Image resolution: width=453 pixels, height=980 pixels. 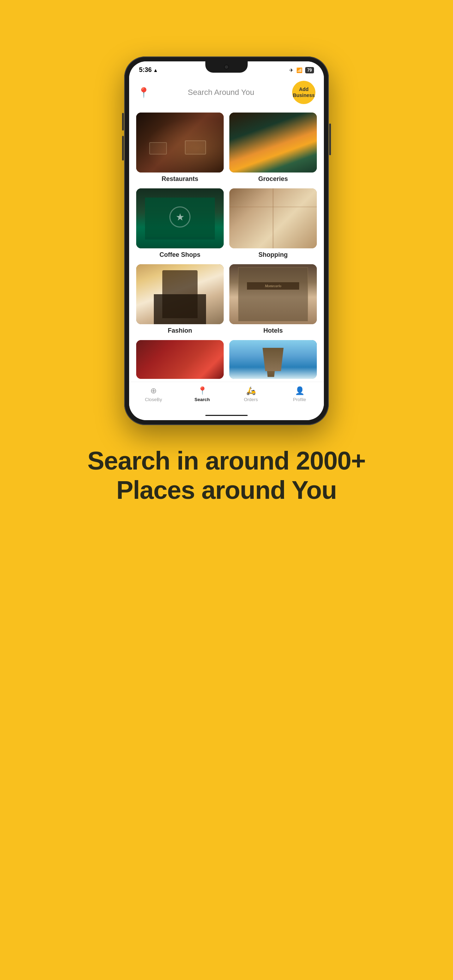 What do you see at coordinates (202, 391) in the screenshot?
I see `search-nav-icon: 📍` at bounding box center [202, 391].